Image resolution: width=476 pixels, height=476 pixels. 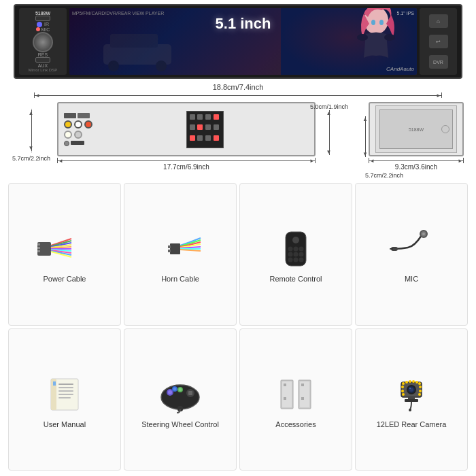 I want to click on right-tick, so click(x=442, y=95).